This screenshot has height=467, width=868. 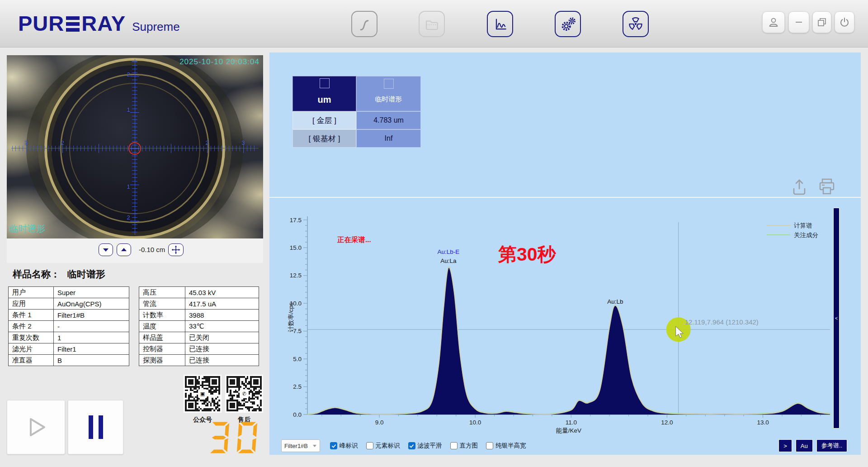 What do you see at coordinates (354, 240) in the screenshot?
I see `acquiring-status-text: 正在采谱...` at bounding box center [354, 240].